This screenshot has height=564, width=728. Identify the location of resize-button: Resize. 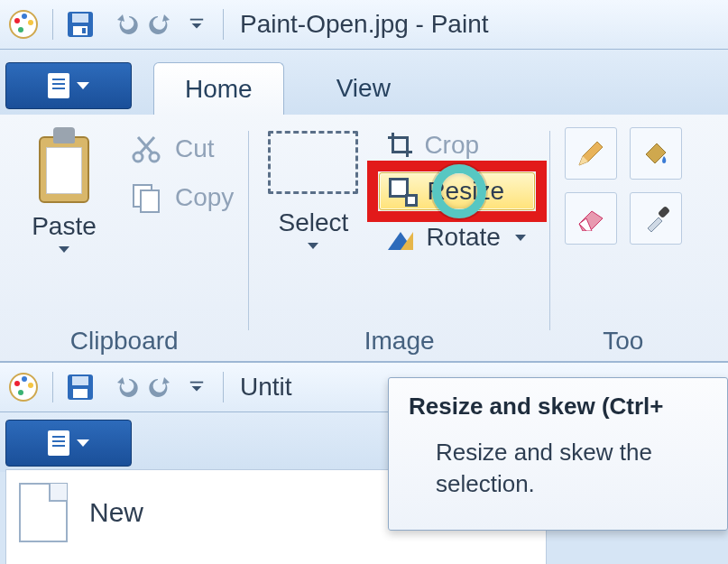
(456, 191).